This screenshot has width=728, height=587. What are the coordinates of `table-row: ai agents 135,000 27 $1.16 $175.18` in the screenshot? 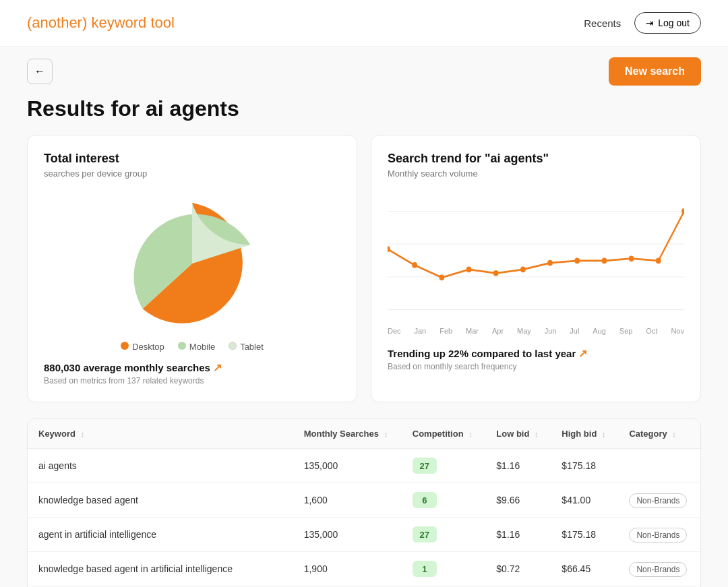 It's located at (364, 466).